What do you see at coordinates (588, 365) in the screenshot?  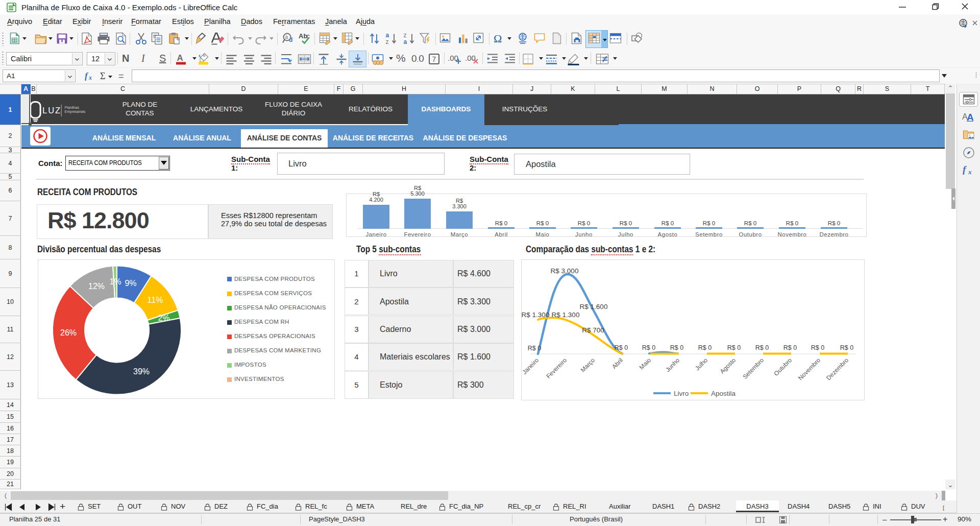 I see `svg-text: Março` at bounding box center [588, 365].